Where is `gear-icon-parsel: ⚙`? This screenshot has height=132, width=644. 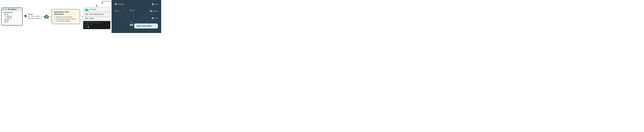 gear-icon-parsel: ⚙ is located at coordinates (152, 18).